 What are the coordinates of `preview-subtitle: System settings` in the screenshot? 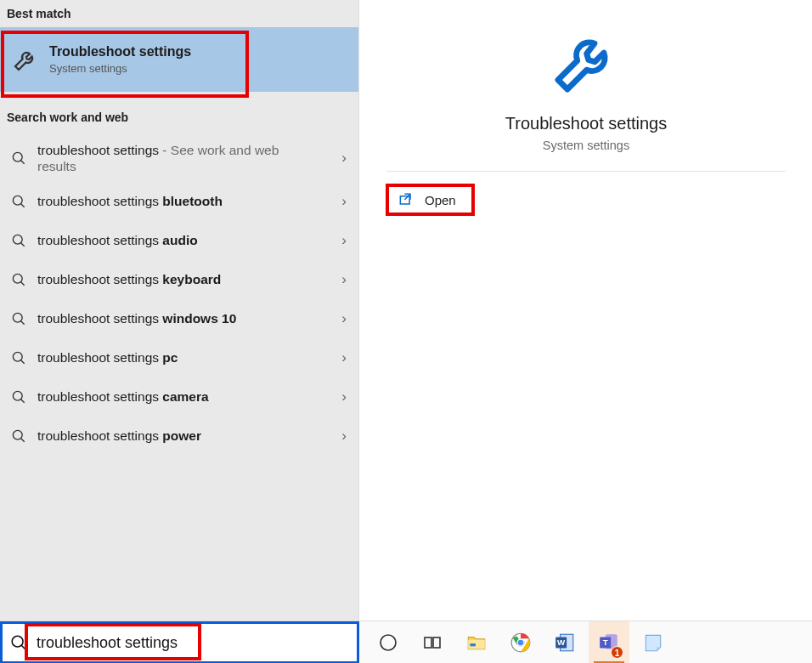 It's located at (586, 145).